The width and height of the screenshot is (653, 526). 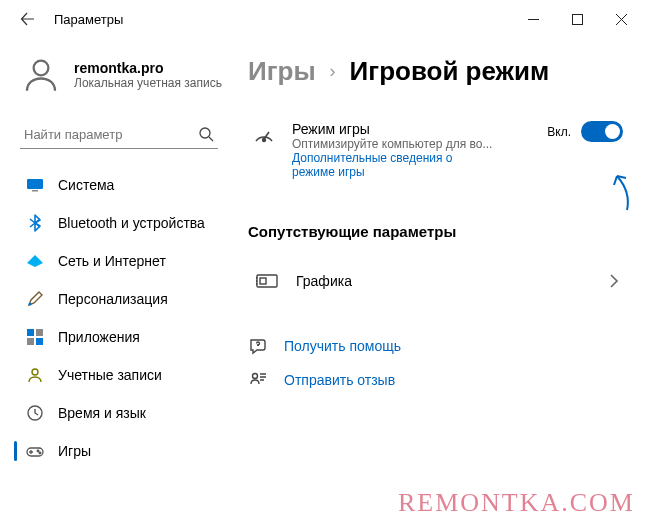 I want to click on search-icon, so click(x=206, y=134).